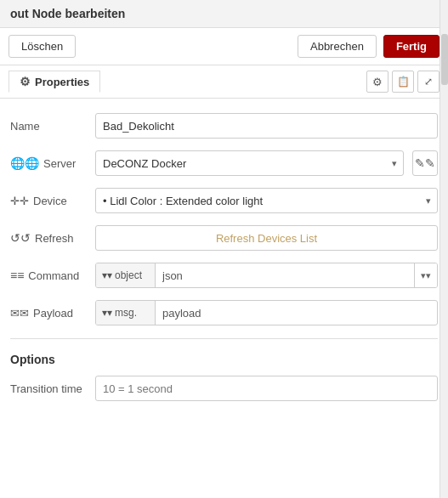 This screenshot has width=448, height=498. I want to click on payload-value-input, so click(296, 313).